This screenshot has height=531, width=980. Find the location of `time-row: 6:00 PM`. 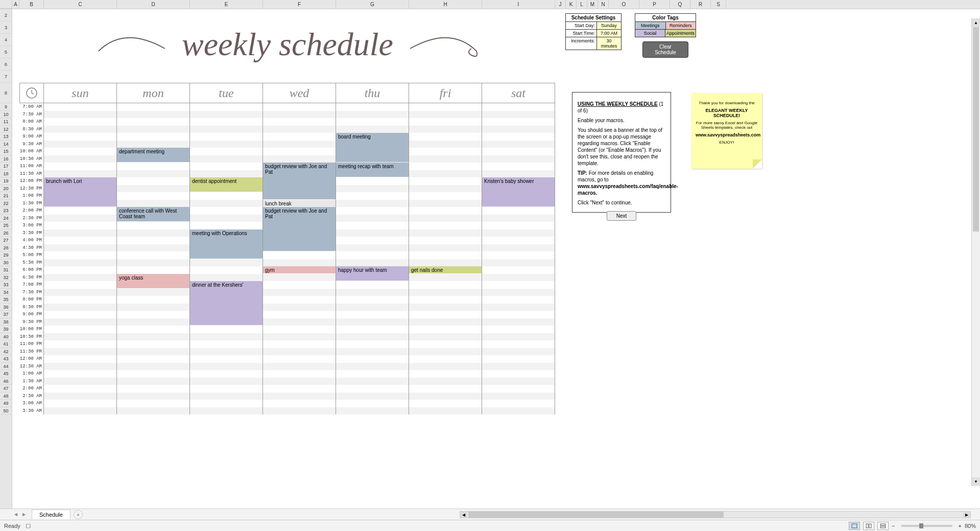

time-row: 6:00 PM is located at coordinates (496, 270).